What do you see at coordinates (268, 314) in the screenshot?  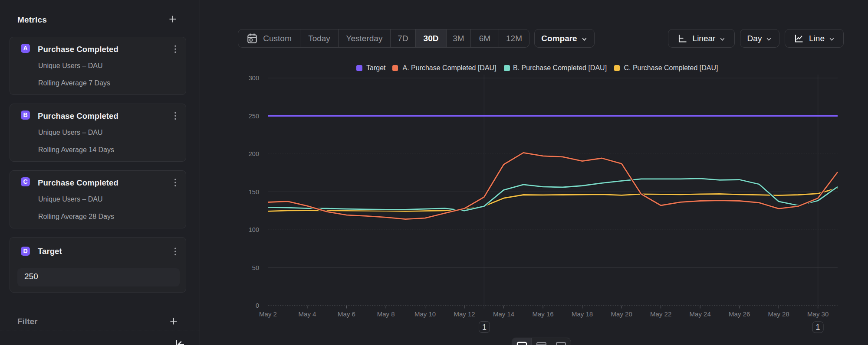 I see `svg-text: May 2` at bounding box center [268, 314].